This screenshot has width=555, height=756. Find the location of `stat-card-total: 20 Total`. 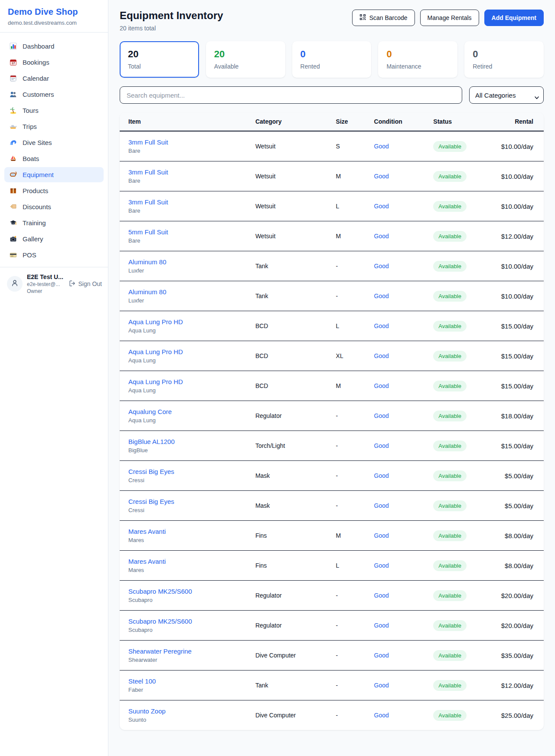

stat-card-total: 20 Total is located at coordinates (160, 59).